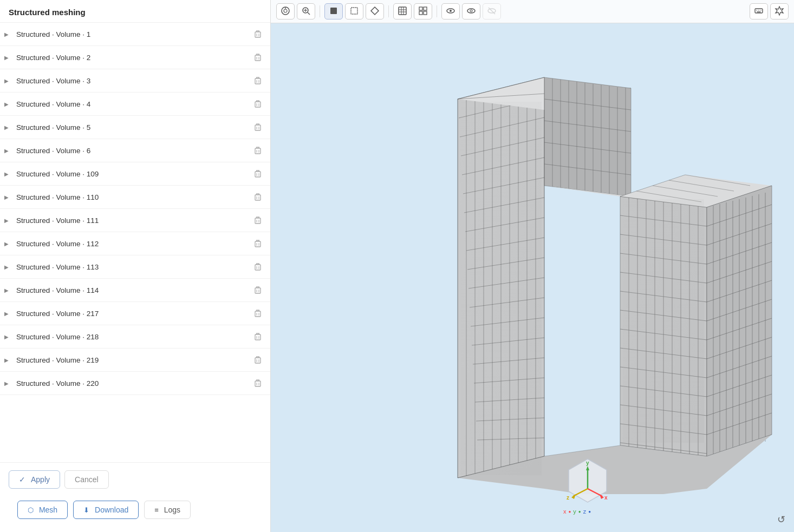  Describe the element at coordinates (135, 290) in the screenshot. I see `list-item: ▶ Structured · Volume · 114` at that location.